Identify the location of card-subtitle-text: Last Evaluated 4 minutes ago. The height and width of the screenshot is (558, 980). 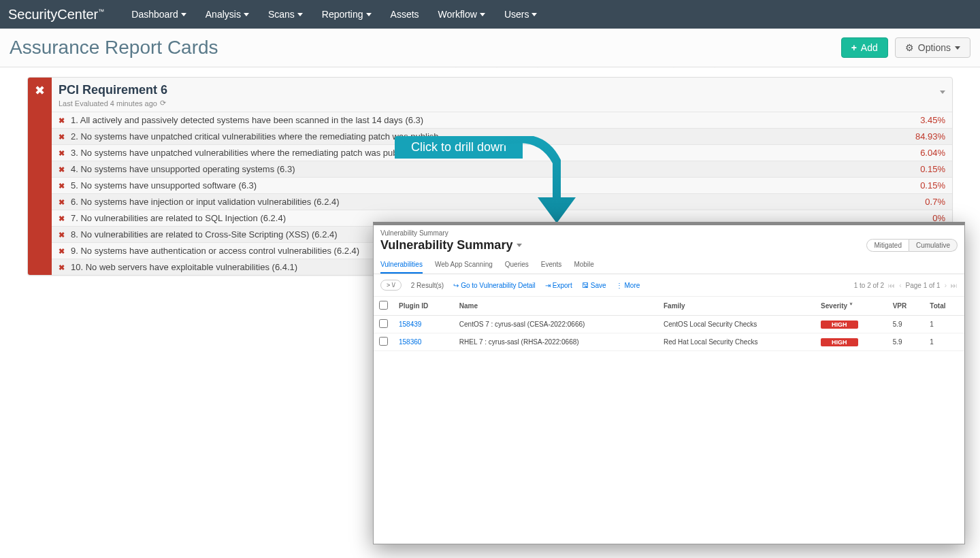
(108, 103).